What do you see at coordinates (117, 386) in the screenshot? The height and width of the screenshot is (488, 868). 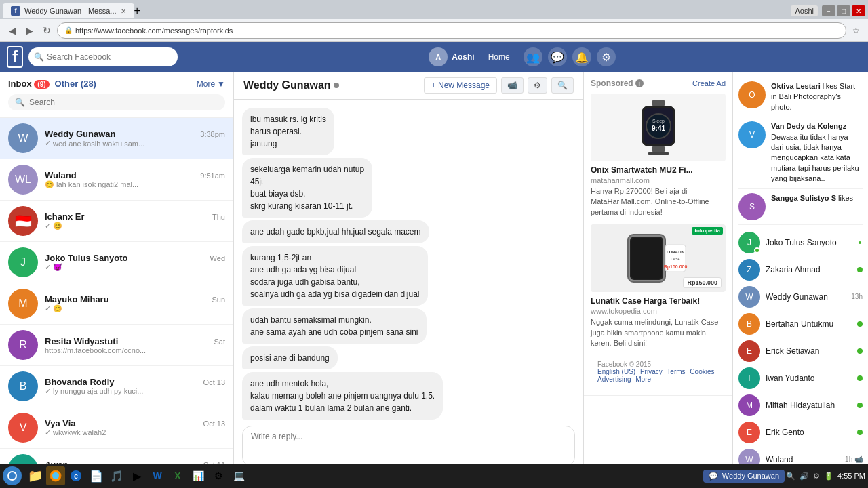 I see `conversation-item: B Bhovanda Rodly Oct 13 ✓ ly nunggu aja …` at bounding box center [117, 386].